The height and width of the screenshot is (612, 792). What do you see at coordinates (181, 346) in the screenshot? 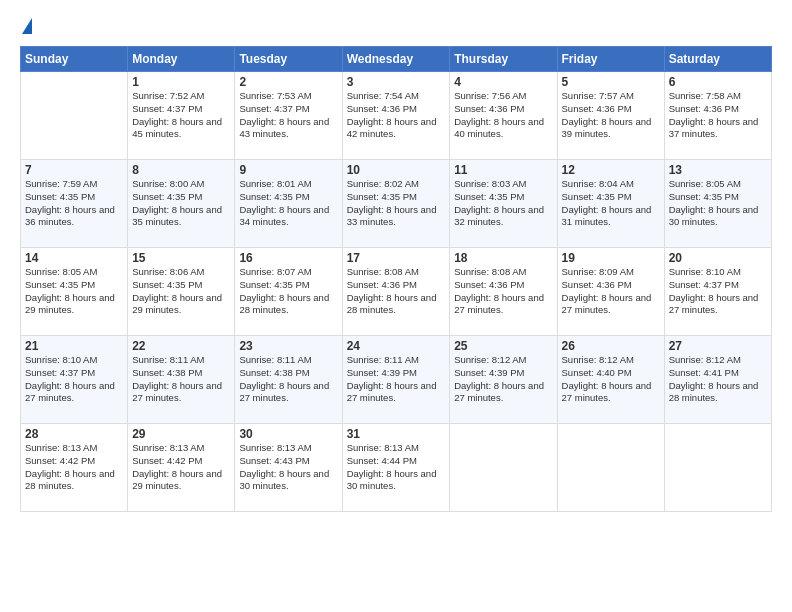
I see `day-number: 22` at bounding box center [181, 346].